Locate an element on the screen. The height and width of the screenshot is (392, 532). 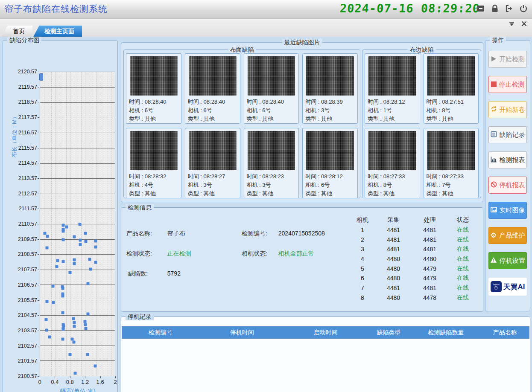
defect-scatter-plot is located at coordinates (78, 224).